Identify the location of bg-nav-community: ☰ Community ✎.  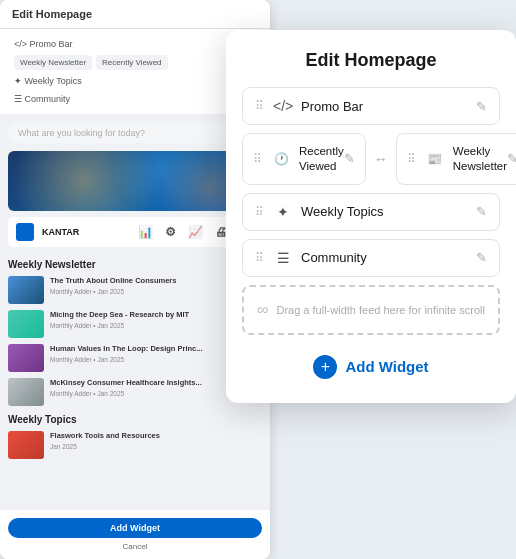
(135, 99).